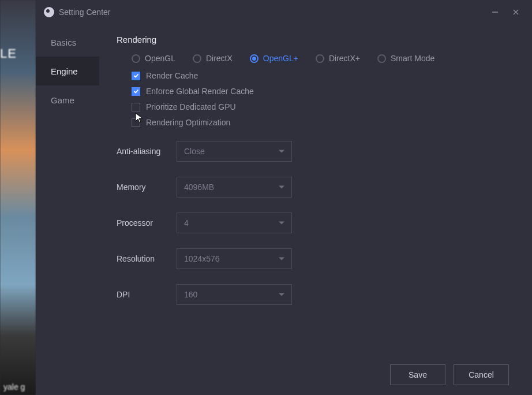 This screenshot has height=395, width=532. I want to click on select-value: 1024x576, so click(202, 259).